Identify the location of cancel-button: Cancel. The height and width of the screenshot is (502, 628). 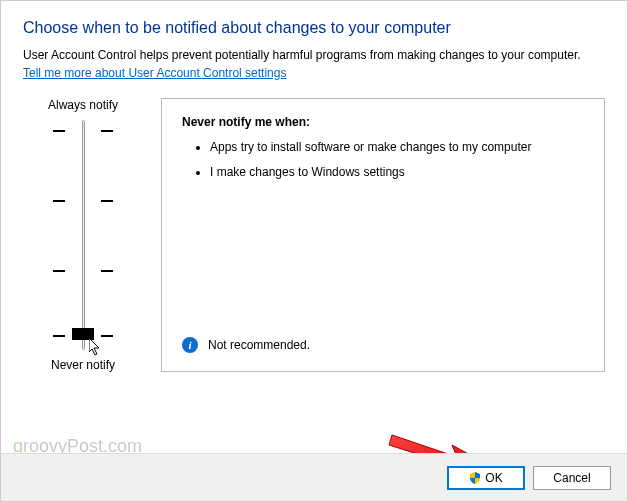
(572, 478).